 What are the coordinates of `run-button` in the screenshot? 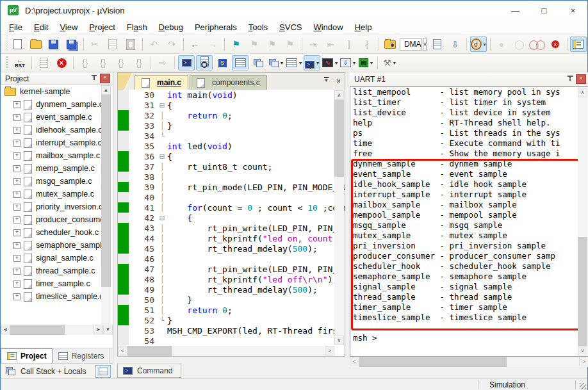 It's located at (44, 63).